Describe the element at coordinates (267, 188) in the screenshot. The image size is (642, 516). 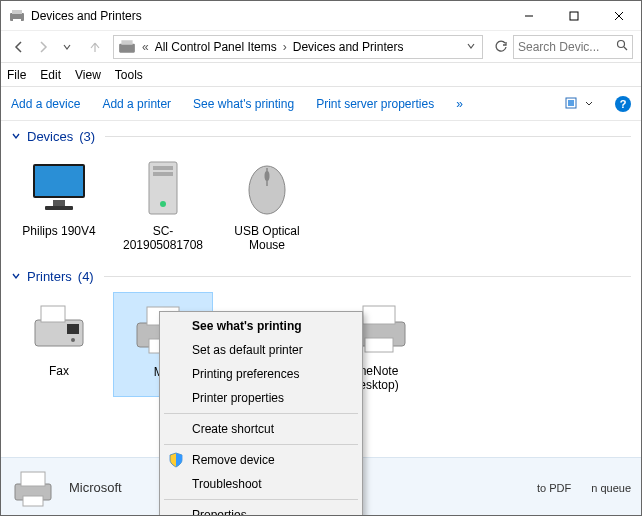
I see `mouse-icon` at that location.